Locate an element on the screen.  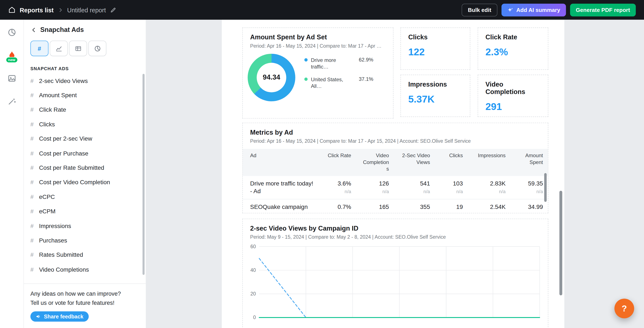
donut-center-value: 94.34 is located at coordinates (272, 77).